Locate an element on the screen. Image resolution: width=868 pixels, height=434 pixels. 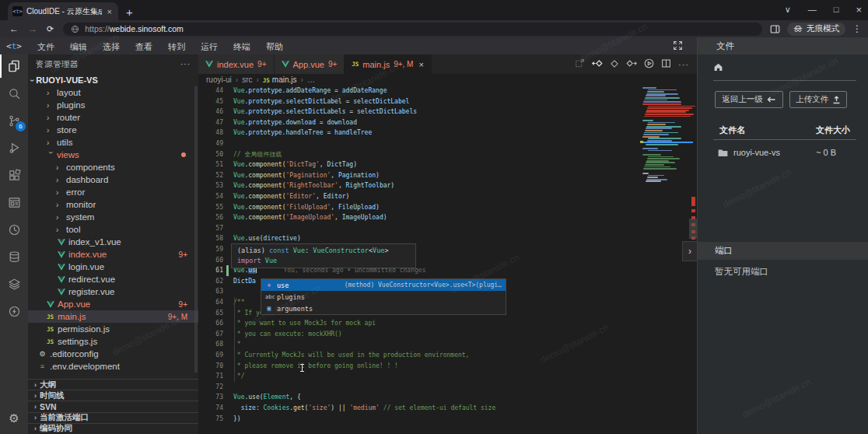
tree-item-index_v1.vue: index_v1.vue is located at coordinates (114, 242).